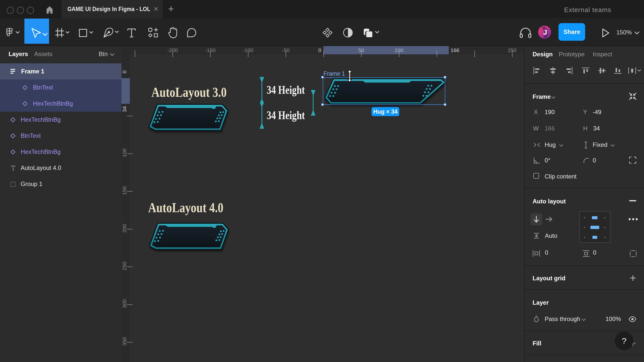 This screenshot has width=644, height=362. Describe the element at coordinates (545, 32) in the screenshot. I see `svg-text: J` at that location.